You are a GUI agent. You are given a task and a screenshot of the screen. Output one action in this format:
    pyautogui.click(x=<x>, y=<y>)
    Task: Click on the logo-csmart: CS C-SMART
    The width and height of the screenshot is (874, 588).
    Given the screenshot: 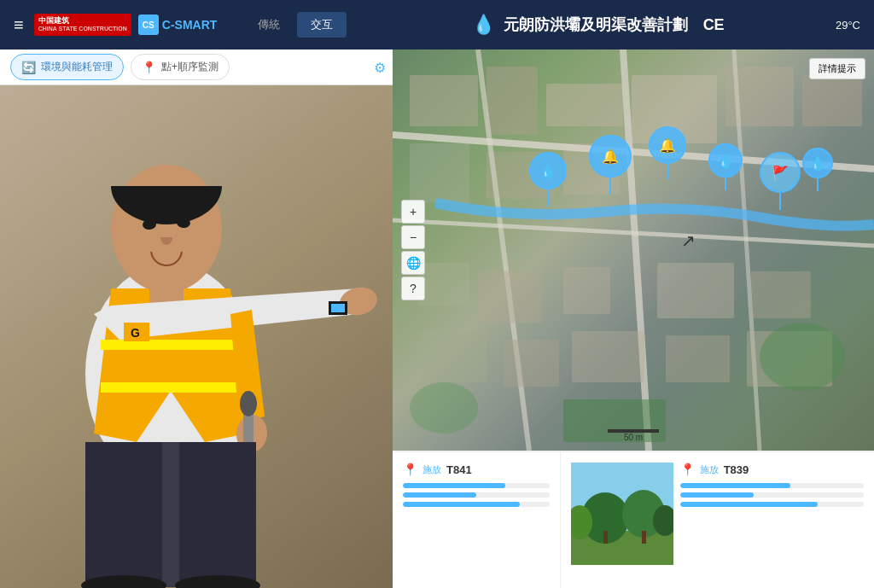 What is the action you would take?
    pyautogui.click(x=178, y=25)
    